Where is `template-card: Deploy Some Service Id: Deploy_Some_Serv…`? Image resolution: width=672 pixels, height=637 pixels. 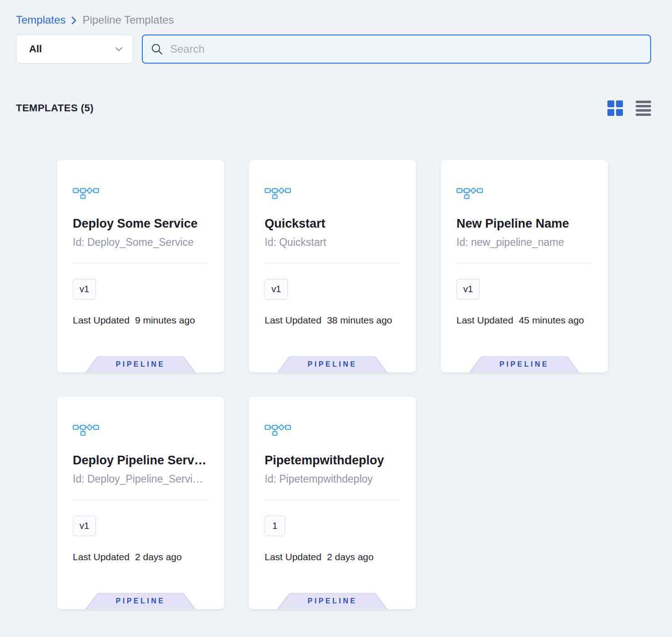 template-card: Deploy Some Service Id: Deploy_Some_Serv… is located at coordinates (140, 266).